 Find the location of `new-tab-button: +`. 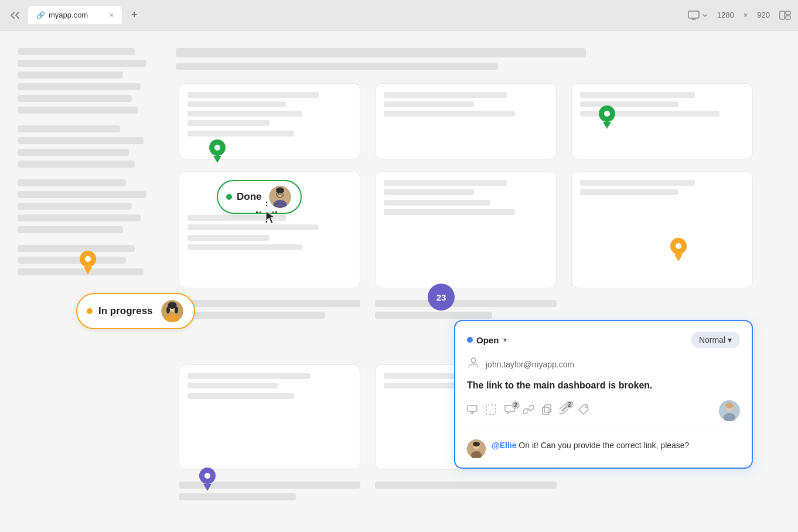

new-tab-button: + is located at coordinates (135, 15).